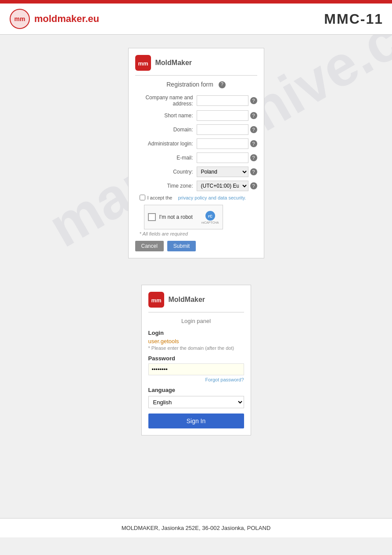 This screenshot has width=392, height=555. What do you see at coordinates (223, 172) in the screenshot?
I see `country-select: Poland` at bounding box center [223, 172].